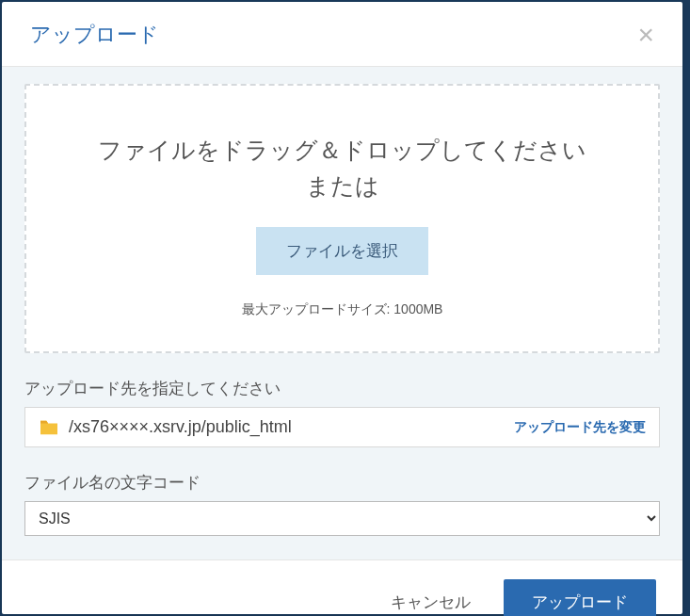 The height and width of the screenshot is (616, 690). I want to click on destination-label: アップロード先を指定してください, so click(343, 388).